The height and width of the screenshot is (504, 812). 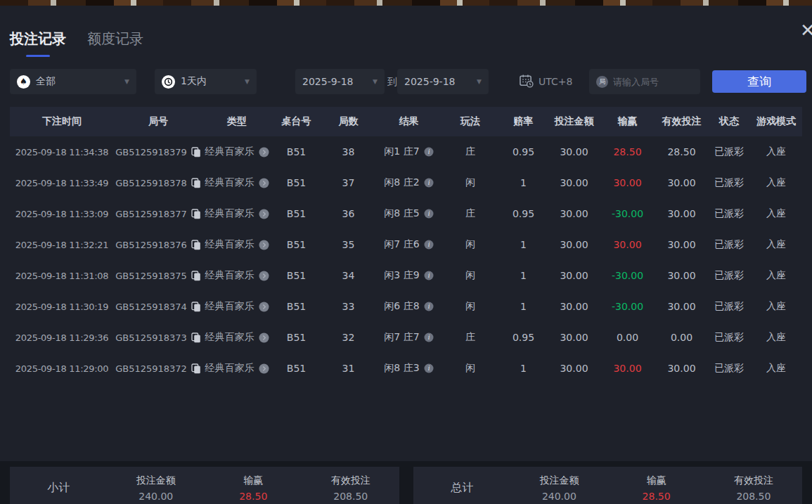 I want to click on total-win-loss: 输赢 28.50, so click(x=657, y=488).